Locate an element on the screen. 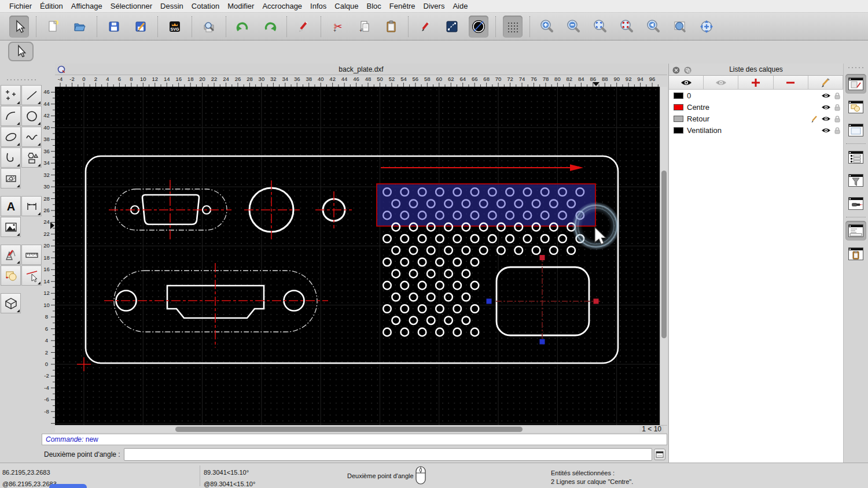 This screenshot has width=868, height=488. command-line-toggle is located at coordinates (856, 231).